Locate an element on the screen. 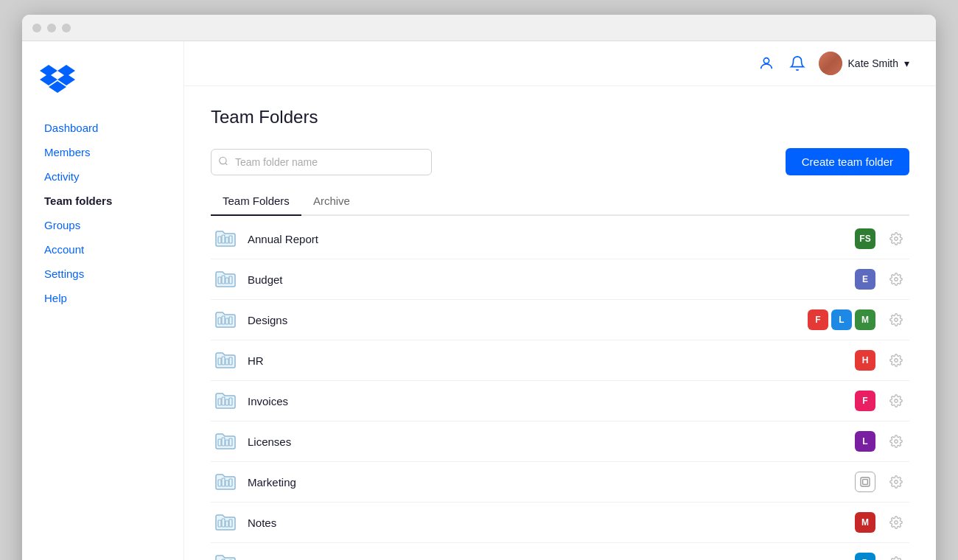  sidebar-item-members: Members is located at coordinates (103, 152).